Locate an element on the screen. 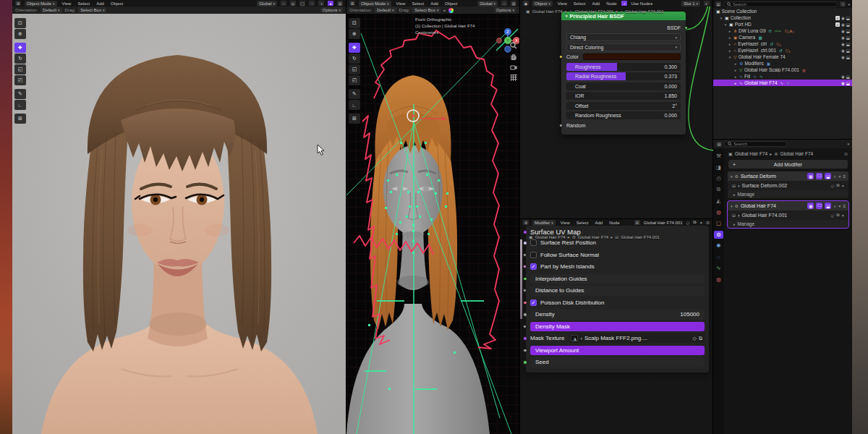 Image resolution: width=868 pixels, height=434 pixels. tool-add-cube is located at coordinates (354, 119).